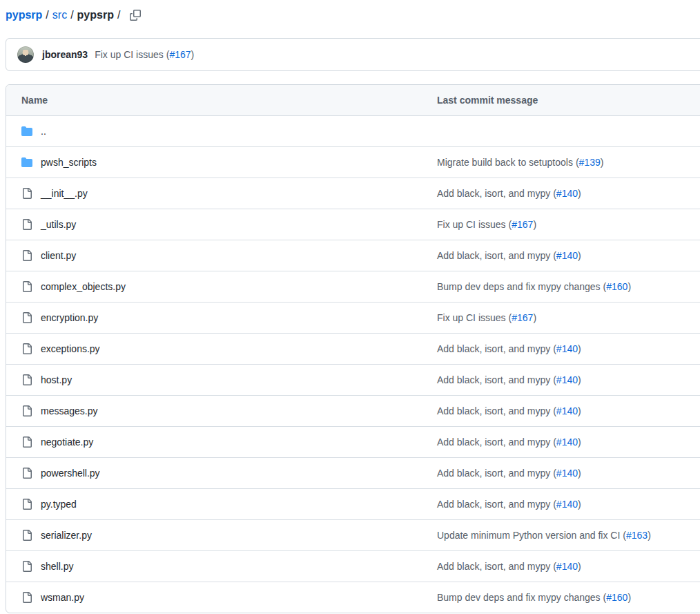 This screenshot has height=614, width=700. I want to click on file-name-cell: negotiate.py, so click(222, 442).